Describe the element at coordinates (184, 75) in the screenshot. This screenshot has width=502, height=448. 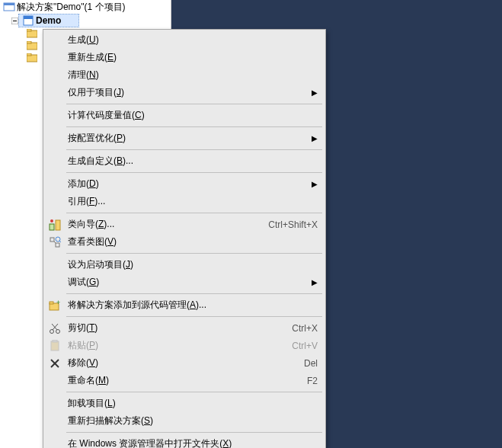
I see `menu-clean: 清理(N)` at that location.